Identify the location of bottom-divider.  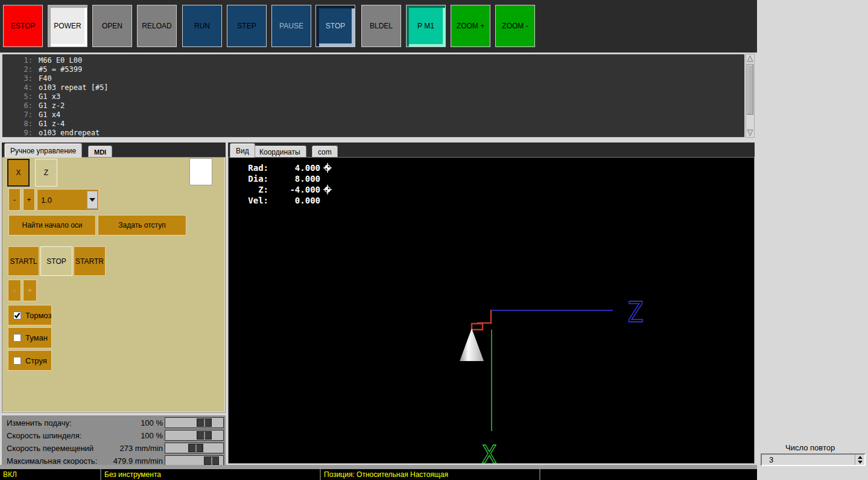
(379, 467).